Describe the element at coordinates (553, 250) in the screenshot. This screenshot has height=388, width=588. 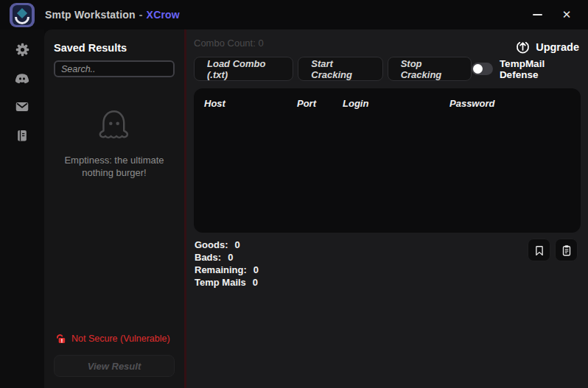
I see `result-action-buttons` at that location.